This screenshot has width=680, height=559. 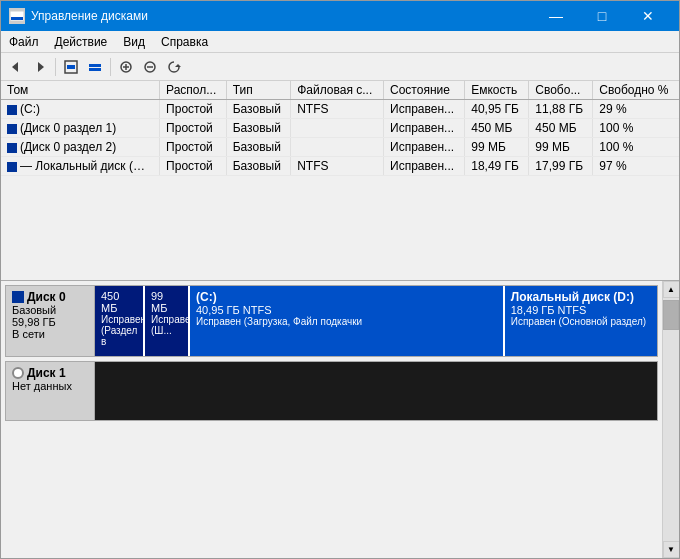 I want to click on scroll-thumb, so click(x=671, y=315).